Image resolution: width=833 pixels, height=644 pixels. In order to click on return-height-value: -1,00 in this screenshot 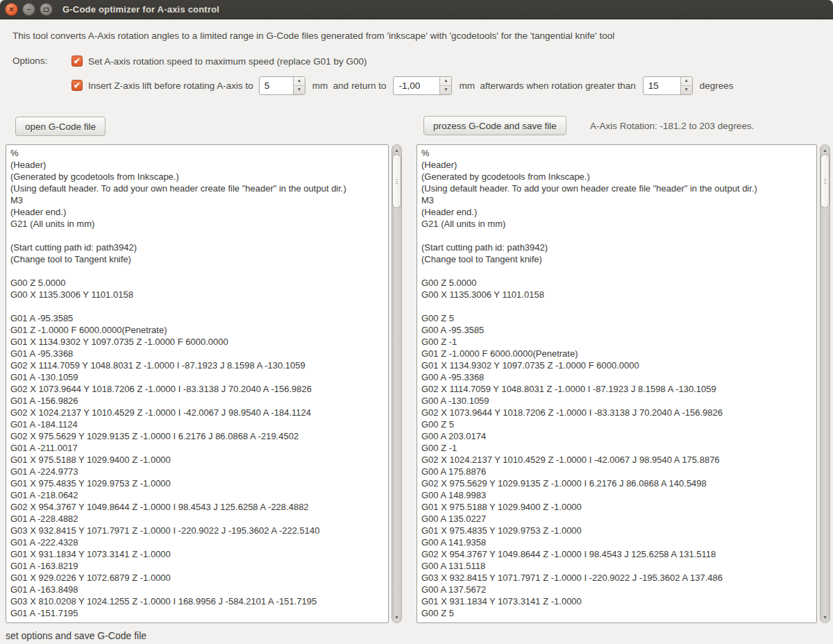, I will do `click(416, 86)`.